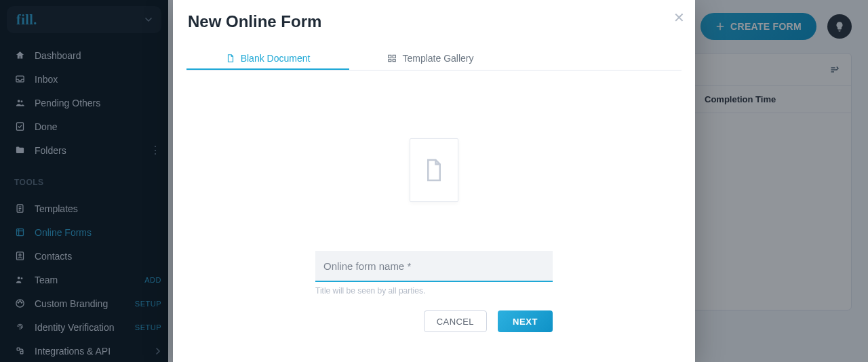 The height and width of the screenshot is (362, 868). What do you see at coordinates (679, 18) in the screenshot?
I see `close-icon: ✕` at bounding box center [679, 18].